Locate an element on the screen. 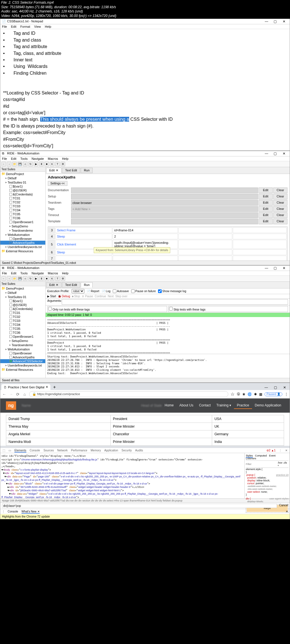 This screenshot has width=290, height=644. tree-item: 📁 DemoProject is located at coordinates (23, 288).